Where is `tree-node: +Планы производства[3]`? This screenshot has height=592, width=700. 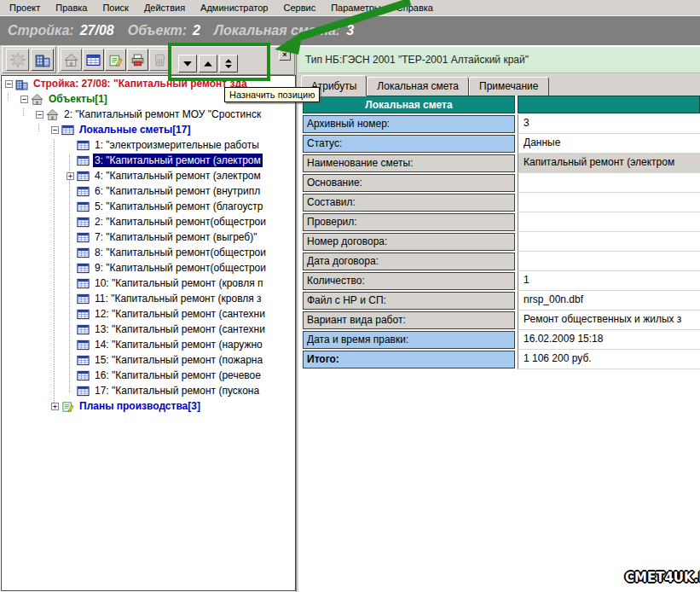 tree-node: +Планы производства[3] is located at coordinates (148, 406).